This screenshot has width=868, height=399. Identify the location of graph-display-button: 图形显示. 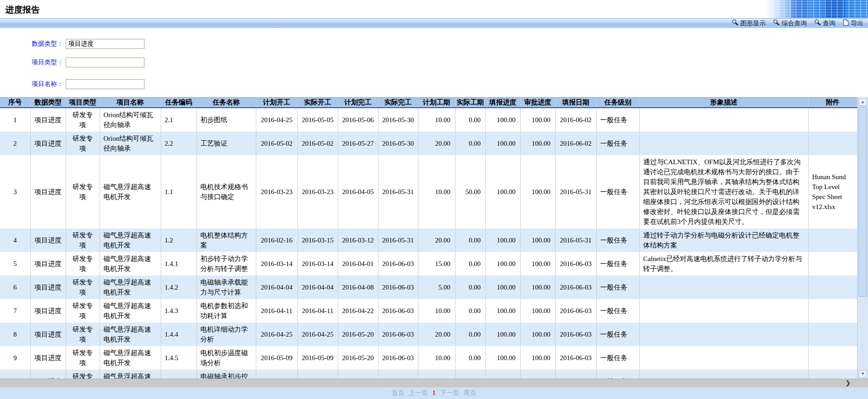
(749, 24).